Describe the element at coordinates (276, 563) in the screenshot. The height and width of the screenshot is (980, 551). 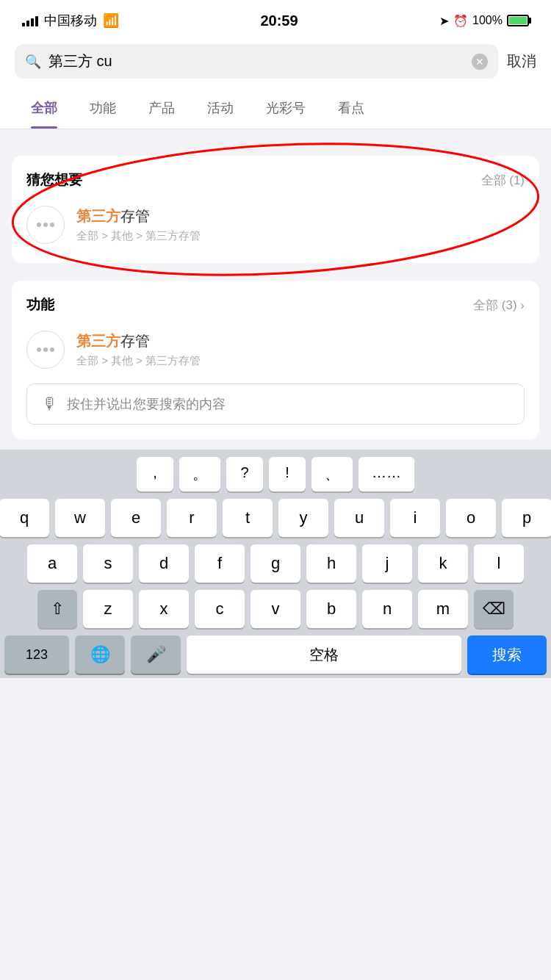
I see `keyboard-letter-rows: q w e r t y u i o p a s d f g h j k l ⇧ …` at that location.